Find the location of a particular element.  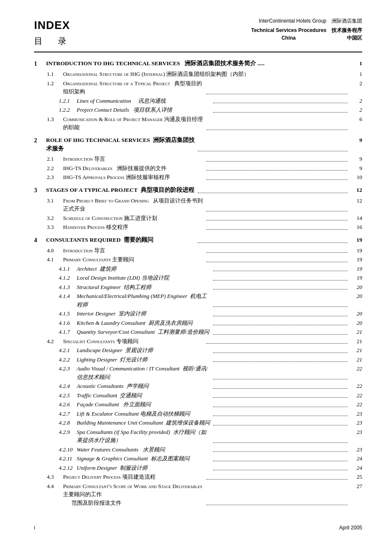

subsub-4-2-2-title: Lighting Designer 灯光设计师 is located at coordinates (144, 360).